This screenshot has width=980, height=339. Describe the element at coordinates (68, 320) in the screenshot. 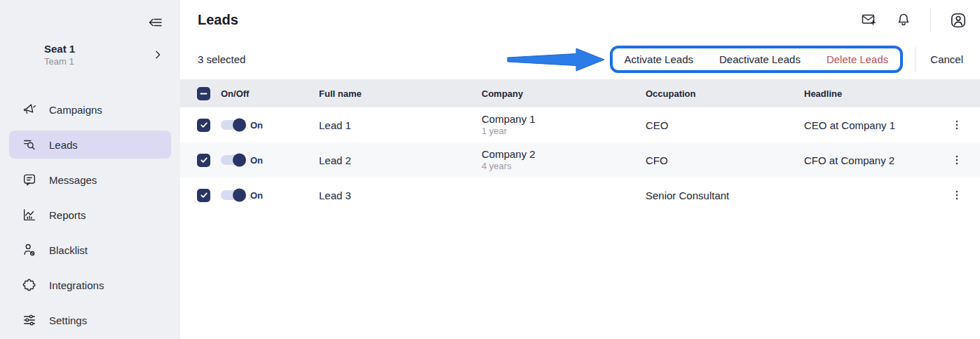

I see `sidebar-item-label: Settings` at that location.